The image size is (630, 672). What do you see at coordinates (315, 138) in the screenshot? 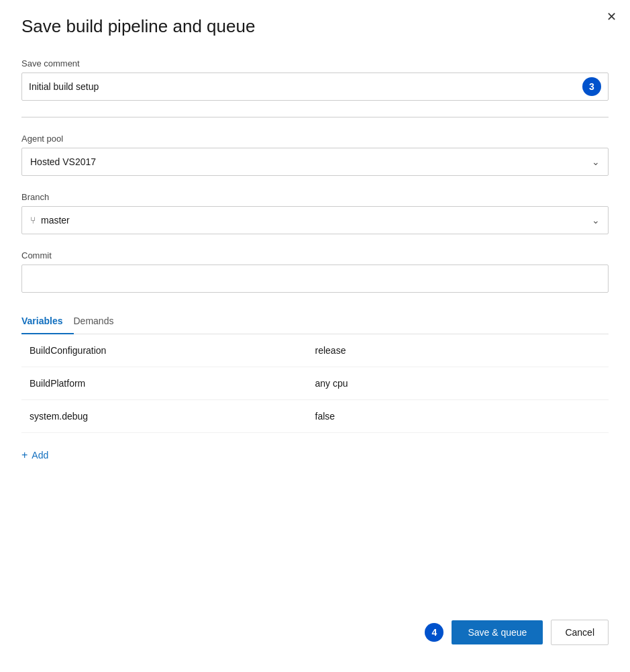
I see `agent-pool-label: Agent pool` at bounding box center [315, 138].